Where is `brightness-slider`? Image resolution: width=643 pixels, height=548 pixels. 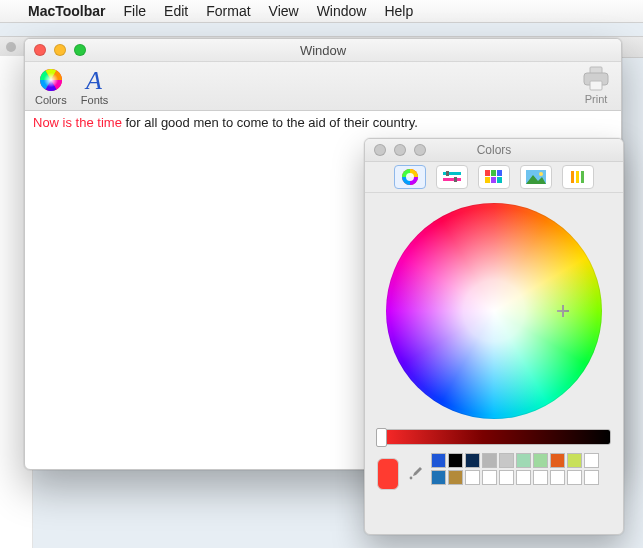
brightness-slider is located at coordinates (494, 437).